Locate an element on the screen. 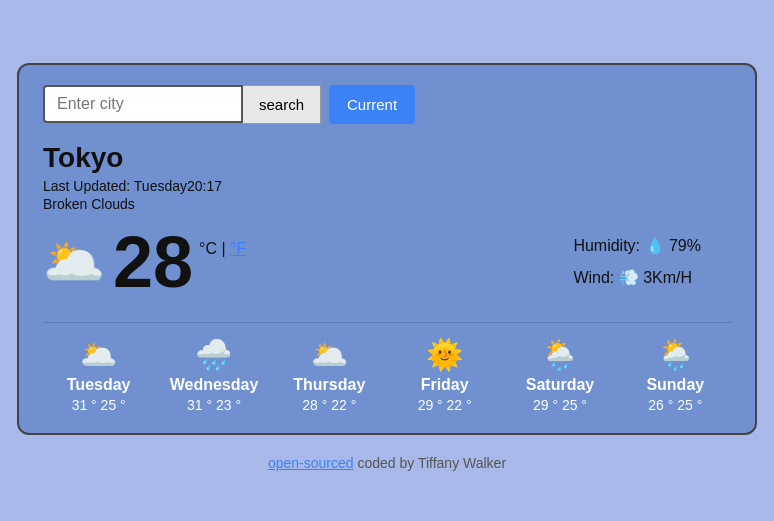 This screenshot has height=521, width=774. day-name: Friday is located at coordinates (445, 385).